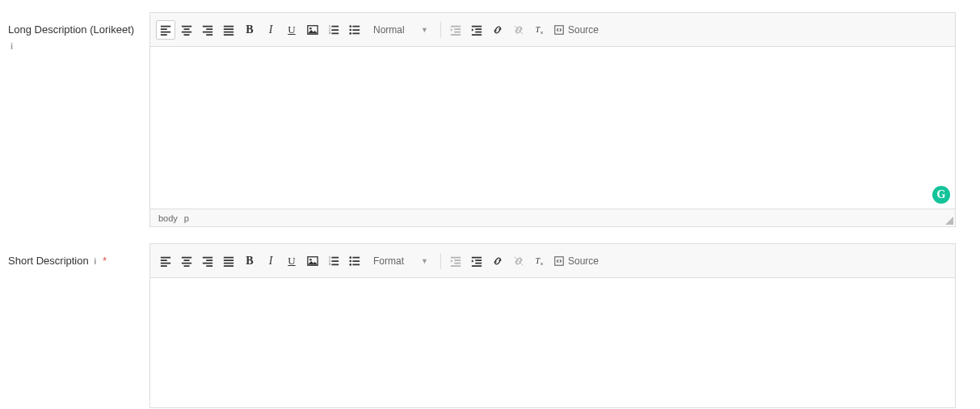 This screenshot has width=980, height=409. Describe the element at coordinates (401, 30) in the screenshot. I see `format-dropdown: Normal ▼` at that location.